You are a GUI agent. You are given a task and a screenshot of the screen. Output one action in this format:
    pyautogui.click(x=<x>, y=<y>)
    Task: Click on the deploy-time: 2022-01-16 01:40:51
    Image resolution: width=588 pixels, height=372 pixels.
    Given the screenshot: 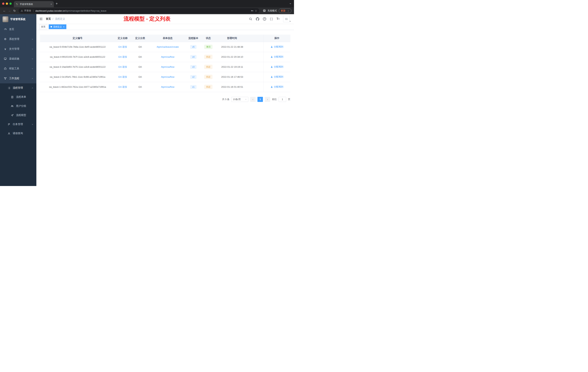 What is the action you would take?
    pyautogui.click(x=232, y=87)
    